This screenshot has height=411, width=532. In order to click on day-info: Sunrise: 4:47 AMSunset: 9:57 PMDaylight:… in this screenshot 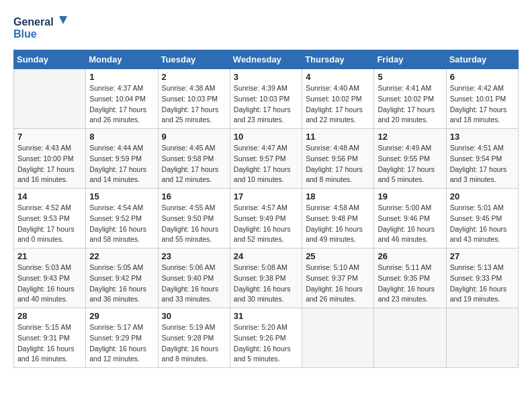, I will do `click(266, 164)`.